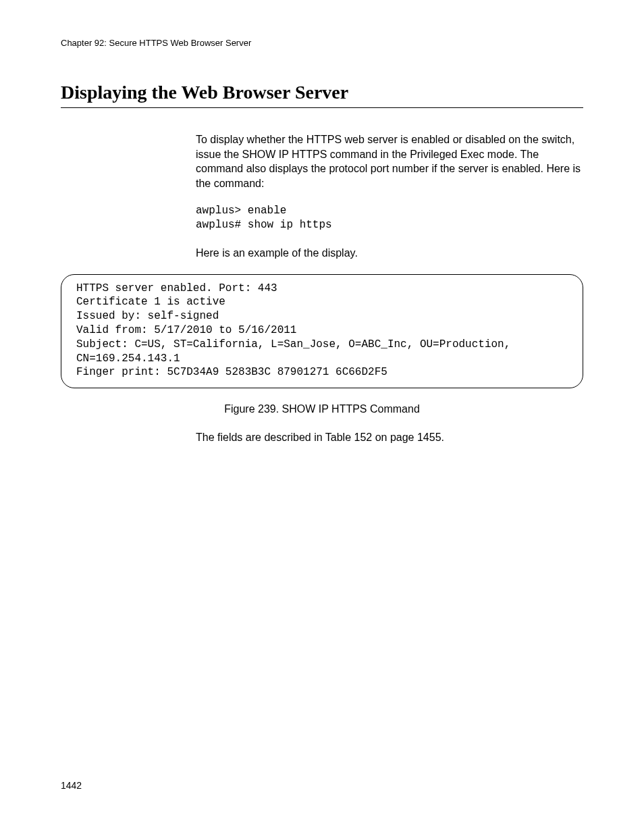 The image size is (644, 834). Describe the element at coordinates (390, 161) in the screenshot. I see `intro-paragraph: To display whether the HTTPS web server …` at that location.